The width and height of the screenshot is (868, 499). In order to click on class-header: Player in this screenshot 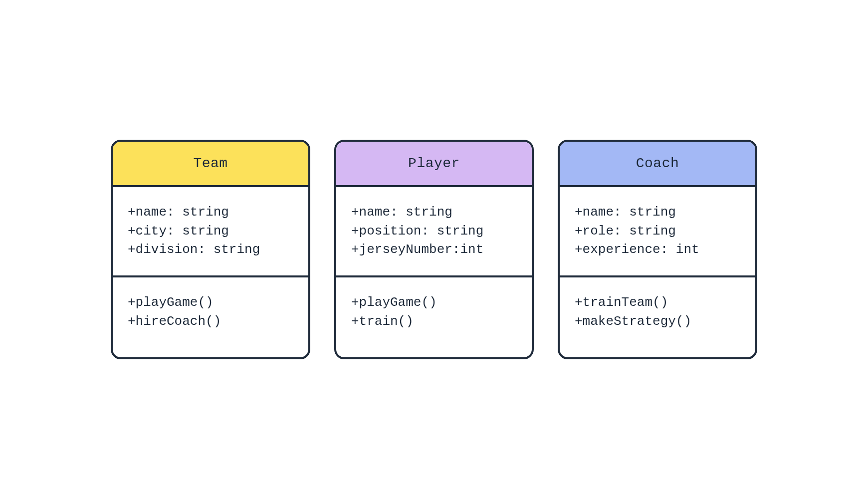, I will do `click(434, 165)`.